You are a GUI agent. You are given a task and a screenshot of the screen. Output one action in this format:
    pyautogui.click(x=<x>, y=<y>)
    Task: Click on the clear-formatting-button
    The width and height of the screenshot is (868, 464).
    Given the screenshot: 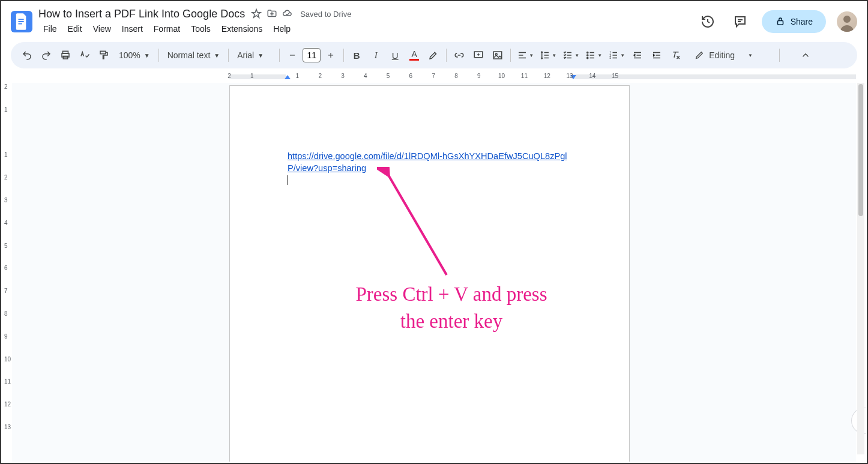 What is the action you would take?
    pyautogui.click(x=676, y=55)
    